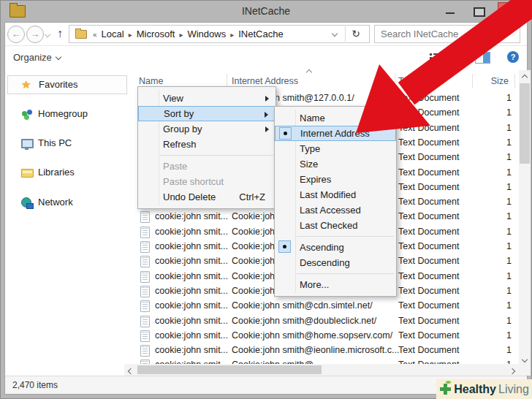 The image size is (532, 399). I want to click on sidebar-item-libraries: Libraries, so click(66, 172).